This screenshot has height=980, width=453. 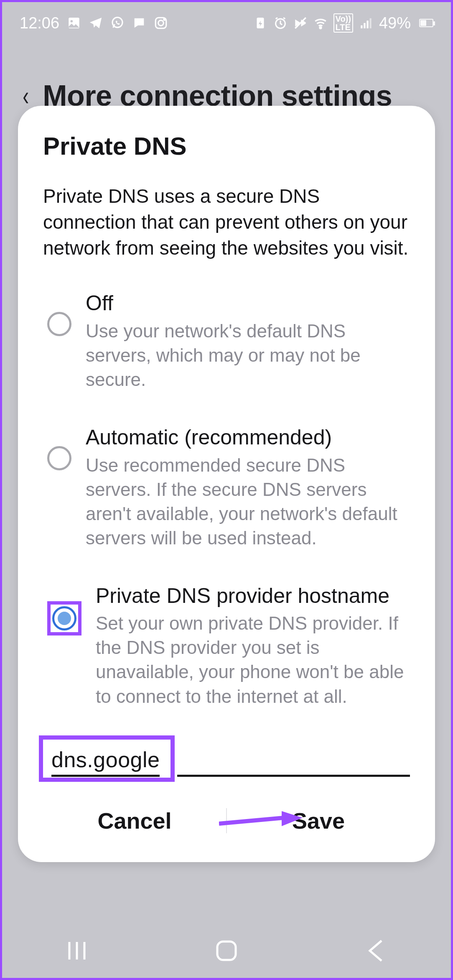 I want to click on whatsapp-icon, so click(x=117, y=23).